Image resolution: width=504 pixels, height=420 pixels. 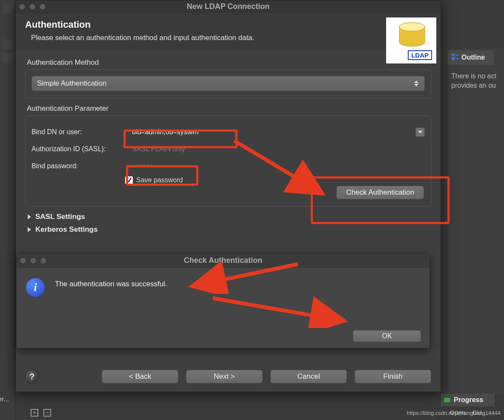 What do you see at coordinates (228, 166) in the screenshot?
I see `password-row: Bind password: ••••••` at bounding box center [228, 166].